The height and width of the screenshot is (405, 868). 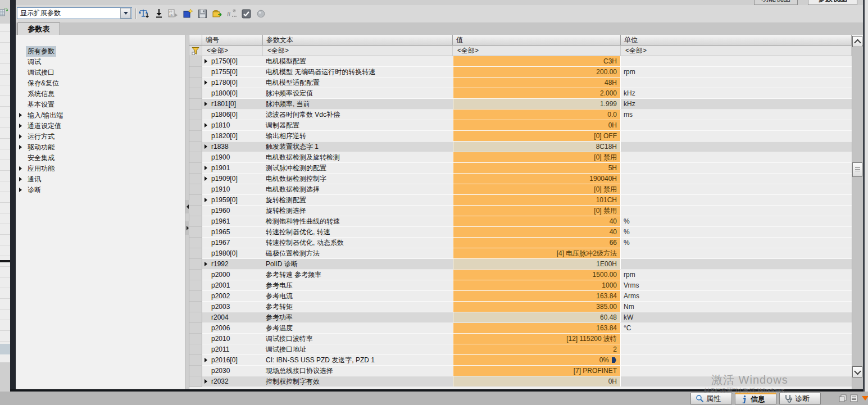 What do you see at coordinates (537, 115) in the screenshot?
I see `param-value-cell: 0.0` at bounding box center [537, 115].